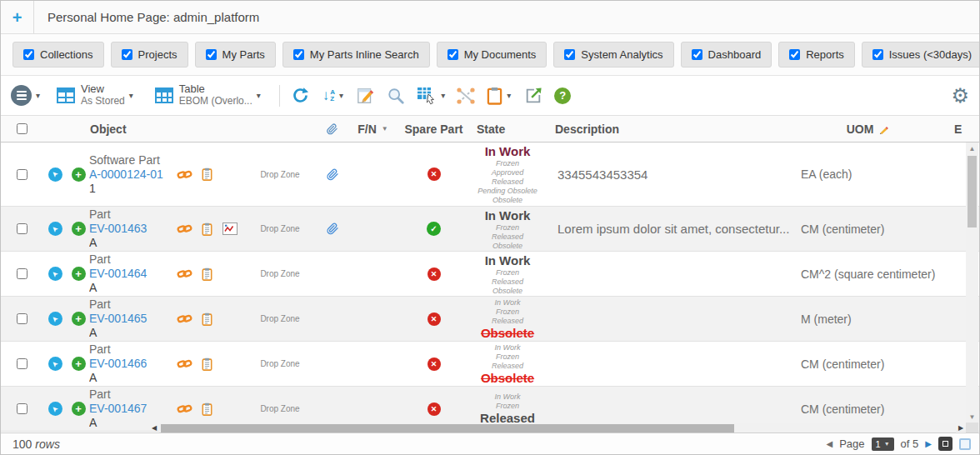  Describe the element at coordinates (498, 96) in the screenshot. I see `clipboard-button: ▾` at that location.